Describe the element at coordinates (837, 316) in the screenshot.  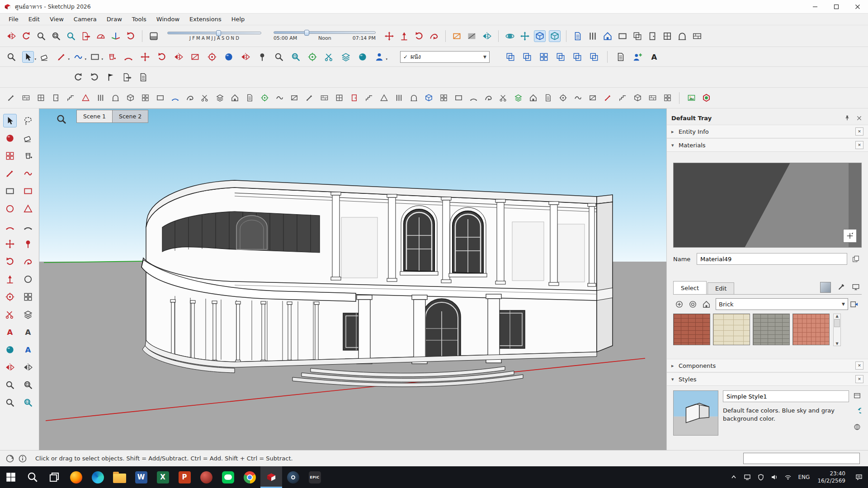
I see `scroll-up-icon: ▲` at that location.